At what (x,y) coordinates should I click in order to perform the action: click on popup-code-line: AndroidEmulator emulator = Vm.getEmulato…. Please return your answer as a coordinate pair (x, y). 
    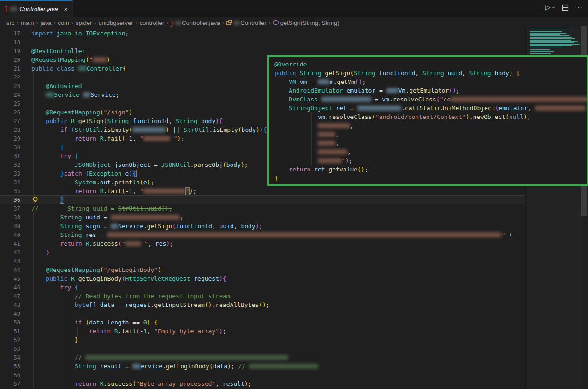
    Looking at the image, I should click on (431, 90).